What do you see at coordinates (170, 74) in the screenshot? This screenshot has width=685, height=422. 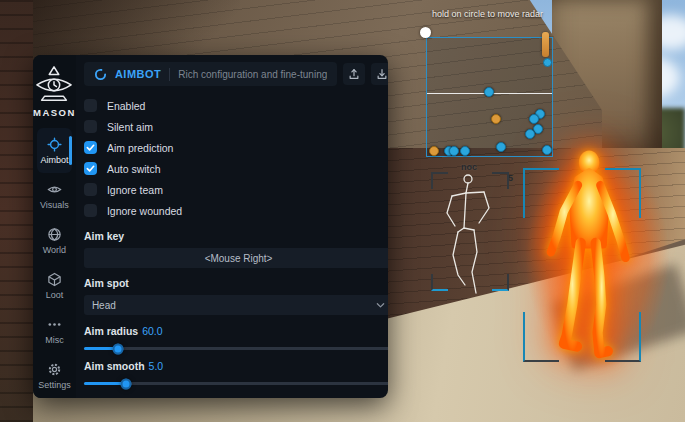 I see `header-divider` at bounding box center [170, 74].